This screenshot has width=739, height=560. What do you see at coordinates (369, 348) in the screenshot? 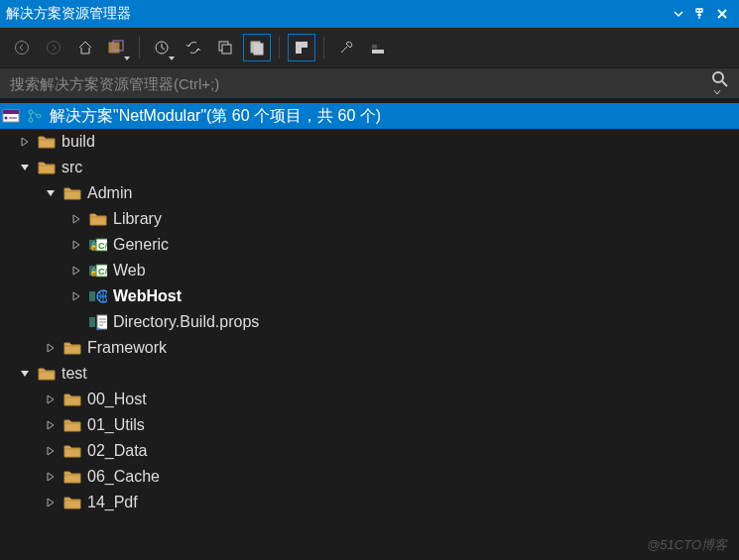
I see `tree-item: Framework` at bounding box center [369, 348].